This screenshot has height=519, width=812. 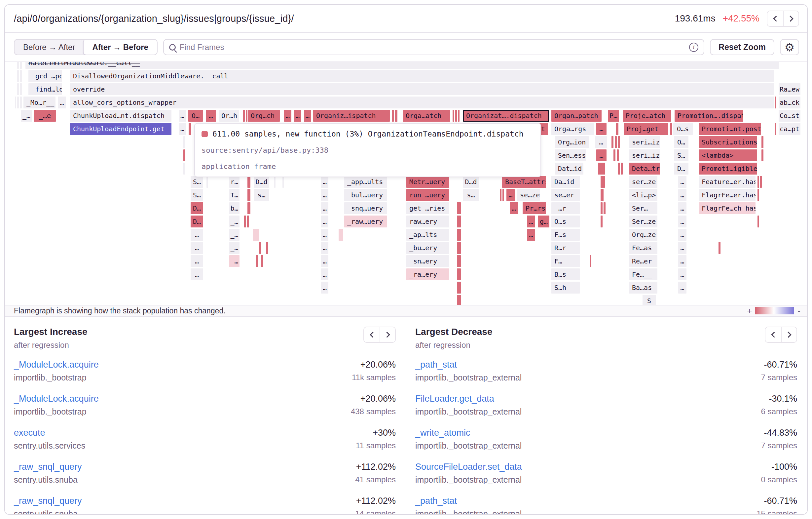 What do you see at coordinates (647, 115) in the screenshot?
I see `flame-frame: Proje…atch` at bounding box center [647, 115].